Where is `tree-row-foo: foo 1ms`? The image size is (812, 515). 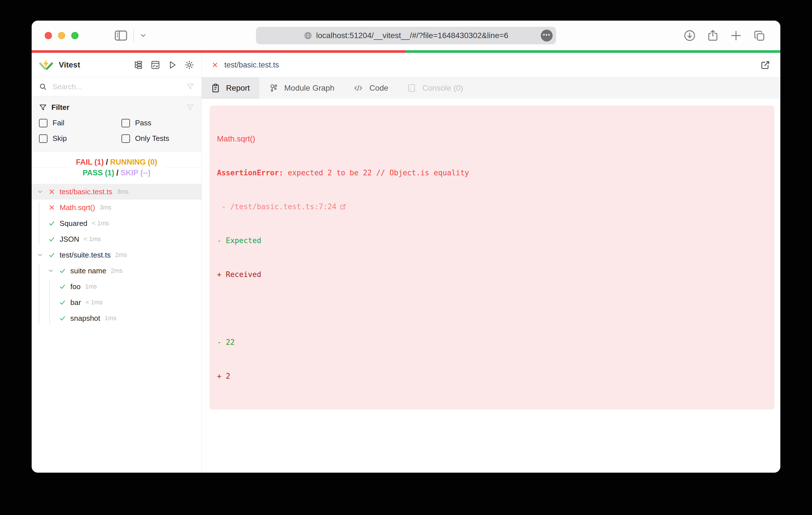
tree-row-foo: foo 1ms is located at coordinates (117, 286).